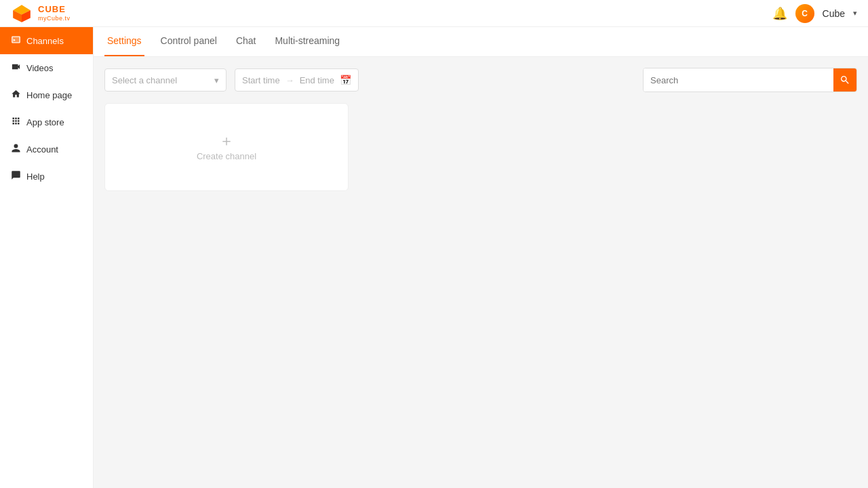 The width and height of the screenshot is (868, 488). What do you see at coordinates (805, 14) in the screenshot?
I see `avatar: C` at bounding box center [805, 14].